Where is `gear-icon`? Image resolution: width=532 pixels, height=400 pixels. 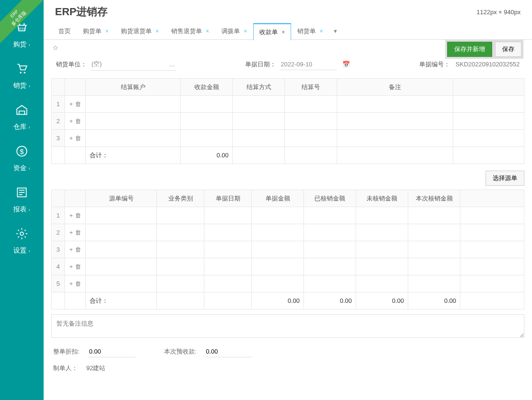 gear-icon is located at coordinates (22, 235).